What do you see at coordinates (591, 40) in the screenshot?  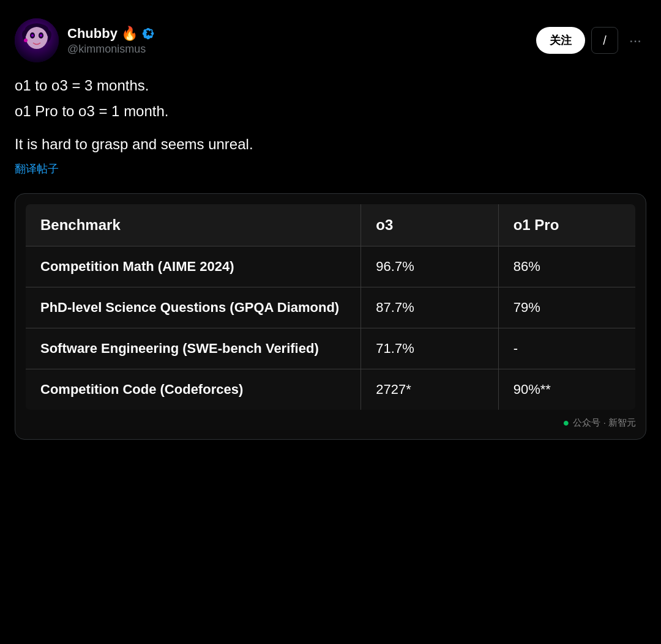 I see `tweet-actions: 关注 / ···` at bounding box center [591, 40].